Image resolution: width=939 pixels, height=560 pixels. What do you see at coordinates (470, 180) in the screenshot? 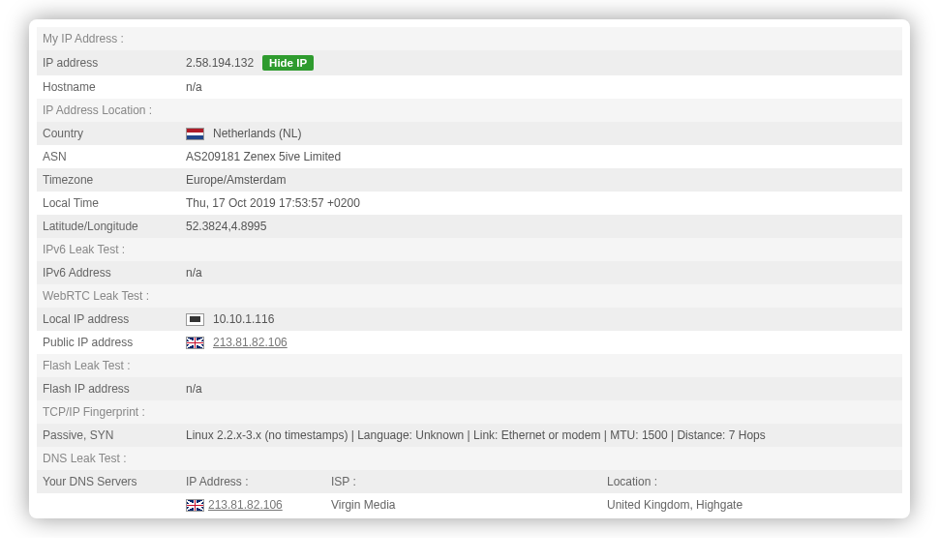
I see `row-timezone: Timezone Europe/Amsterdam` at bounding box center [470, 180].